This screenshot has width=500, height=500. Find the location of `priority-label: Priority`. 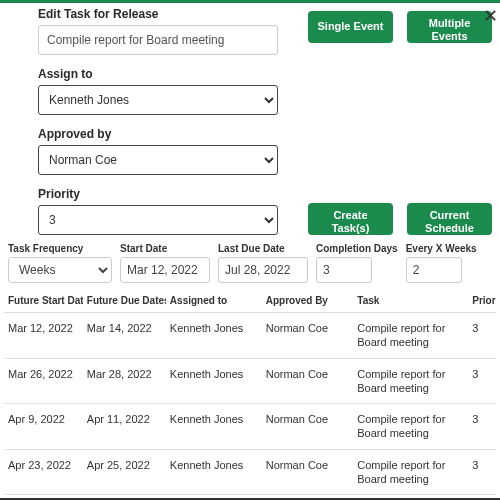

priority-label: Priority is located at coordinates (158, 194).